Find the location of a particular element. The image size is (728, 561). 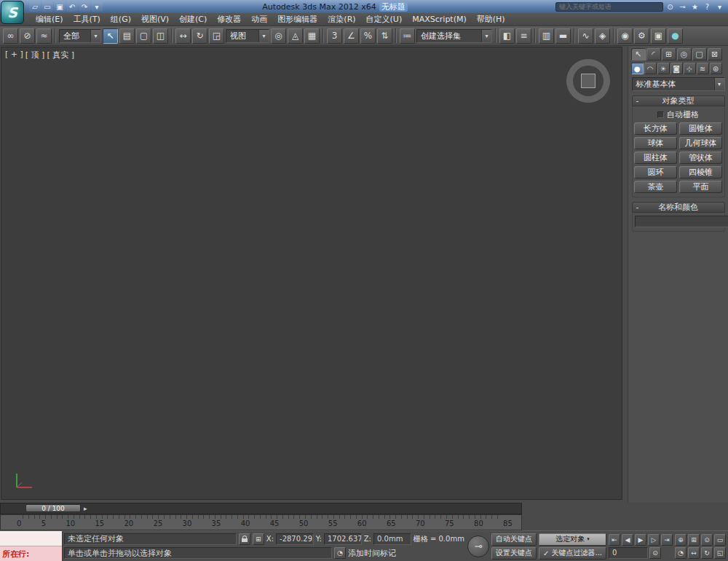

redo-icon: ↷ is located at coordinates (84, 7).